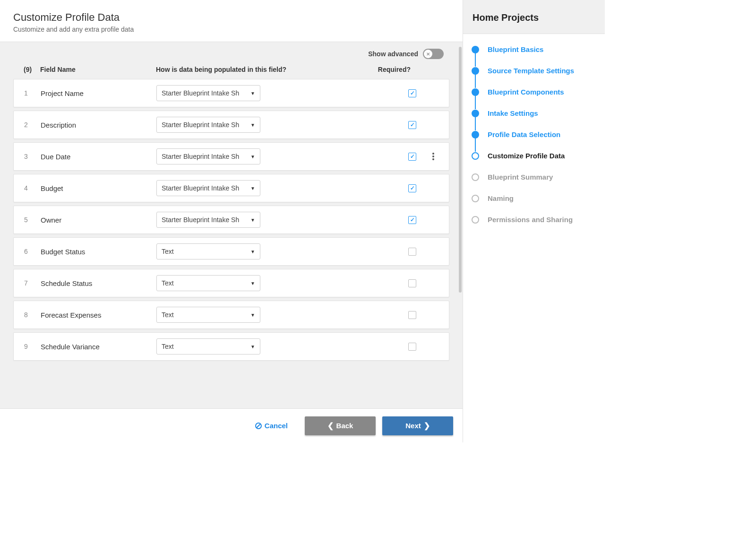 Image resolution: width=756 pixels, height=553 pixels. What do you see at coordinates (276, 425) in the screenshot?
I see `cancel-button-label: Cancel` at bounding box center [276, 425].